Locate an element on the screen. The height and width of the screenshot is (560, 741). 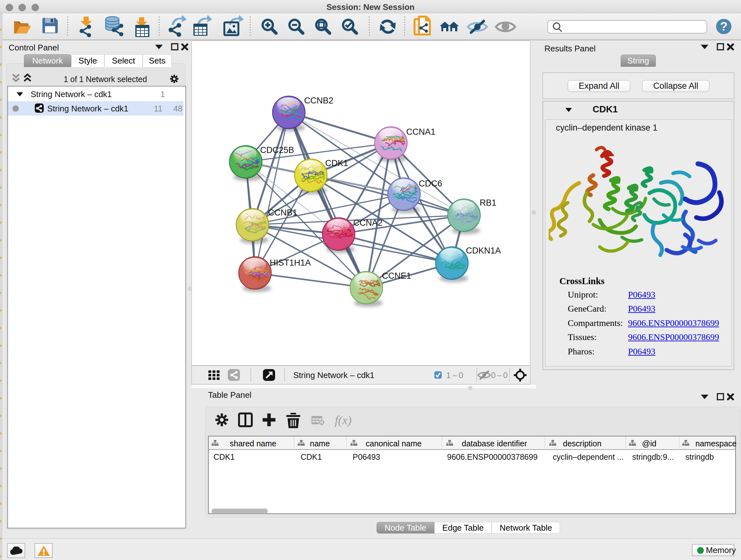
svg-text: 48 is located at coordinates (178, 109).